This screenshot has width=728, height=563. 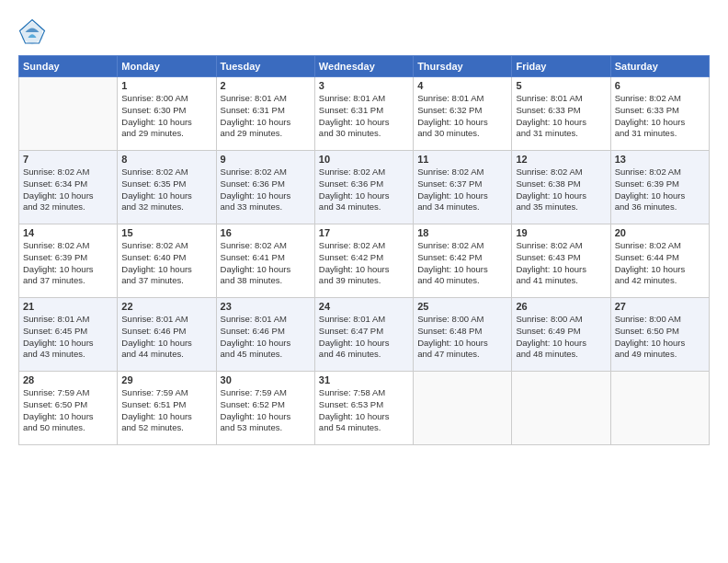 What do you see at coordinates (265, 188) in the screenshot?
I see `calendar-cell: 9Sunrise: 8:02 AM Sunset: 6:36 PM Daylig…` at bounding box center [265, 188].